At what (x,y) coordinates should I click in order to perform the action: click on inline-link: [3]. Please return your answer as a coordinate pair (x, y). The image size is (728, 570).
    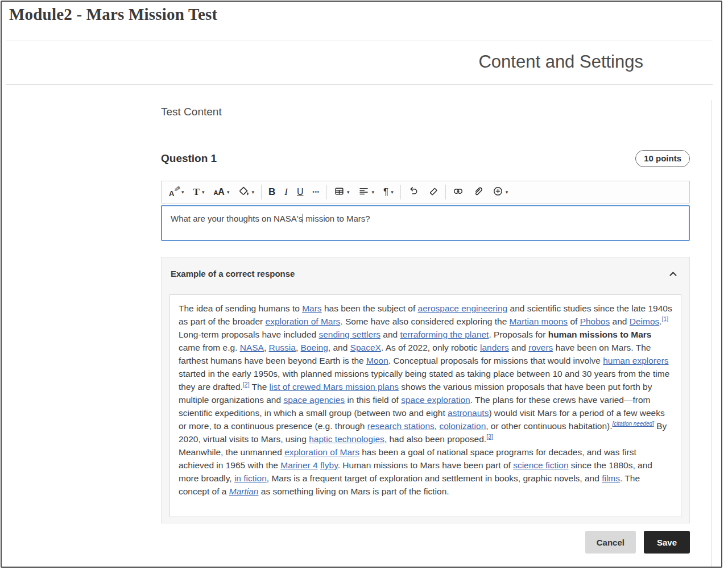
    Looking at the image, I should click on (490, 436).